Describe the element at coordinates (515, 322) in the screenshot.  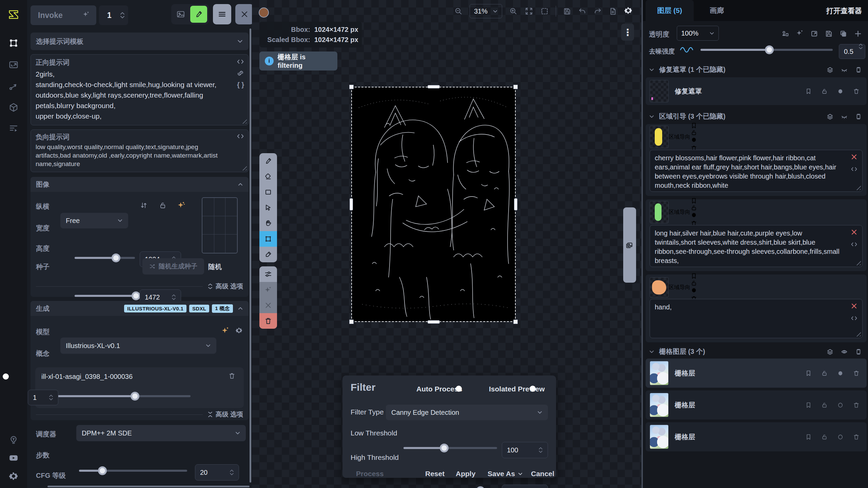
I see `bbox-handle-se` at that location.